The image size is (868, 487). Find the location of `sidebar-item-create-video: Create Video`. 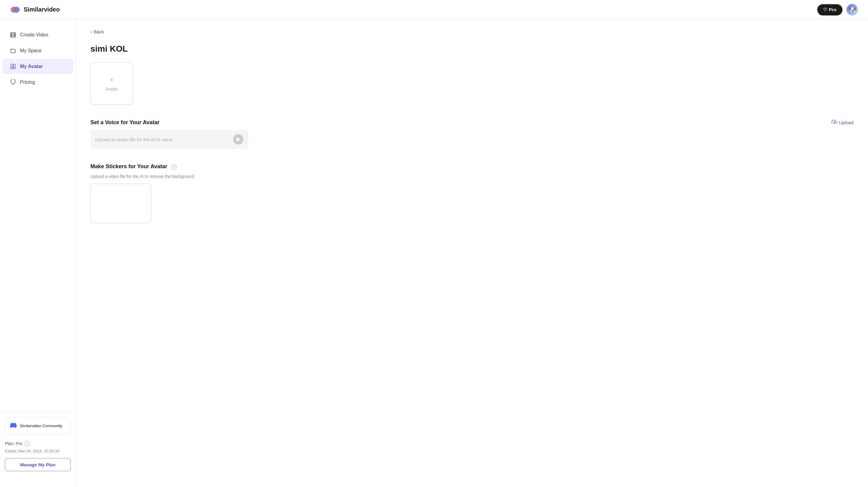

sidebar-item-create-video: Create Video is located at coordinates (38, 35).